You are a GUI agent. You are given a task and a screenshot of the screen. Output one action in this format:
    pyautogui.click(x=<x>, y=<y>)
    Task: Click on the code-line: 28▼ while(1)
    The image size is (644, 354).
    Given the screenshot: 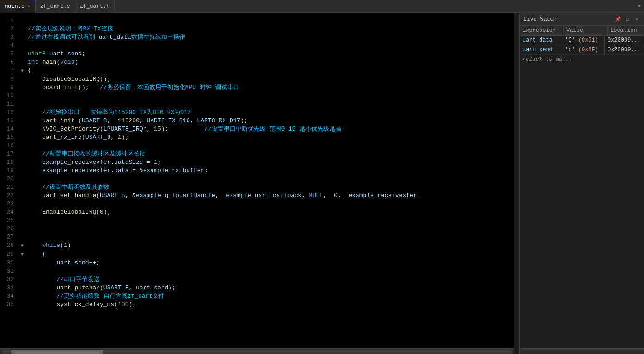 What is the action you would take?
    pyautogui.click(x=257, y=246)
    